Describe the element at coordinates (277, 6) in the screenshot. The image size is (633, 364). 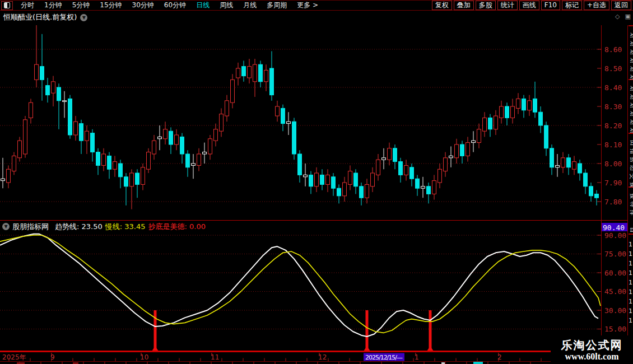
I see `period-tab-10: 多周期` at that location.